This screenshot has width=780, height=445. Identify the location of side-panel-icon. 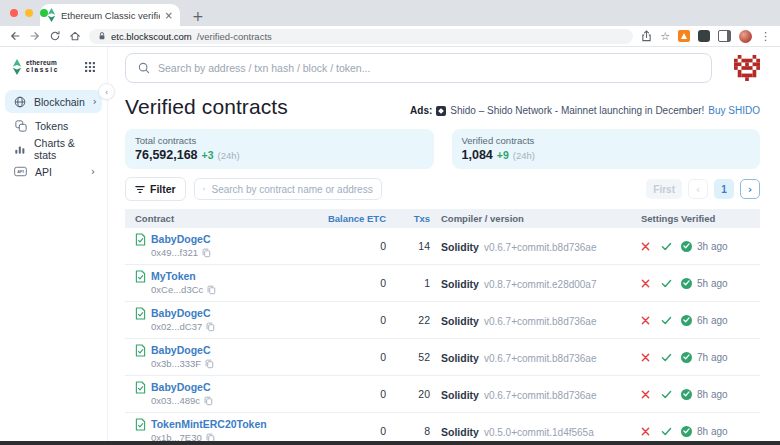
(724, 36).